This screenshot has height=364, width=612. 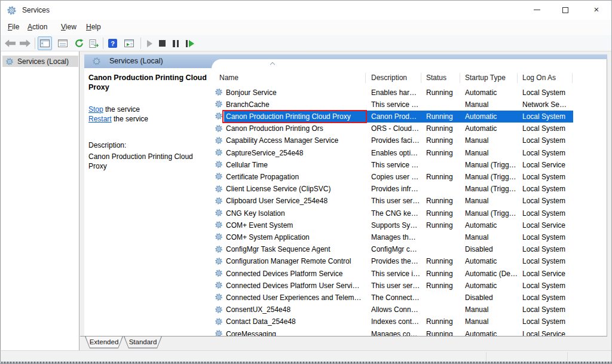 I want to click on service-description-cell: Copies user …, so click(x=397, y=177).